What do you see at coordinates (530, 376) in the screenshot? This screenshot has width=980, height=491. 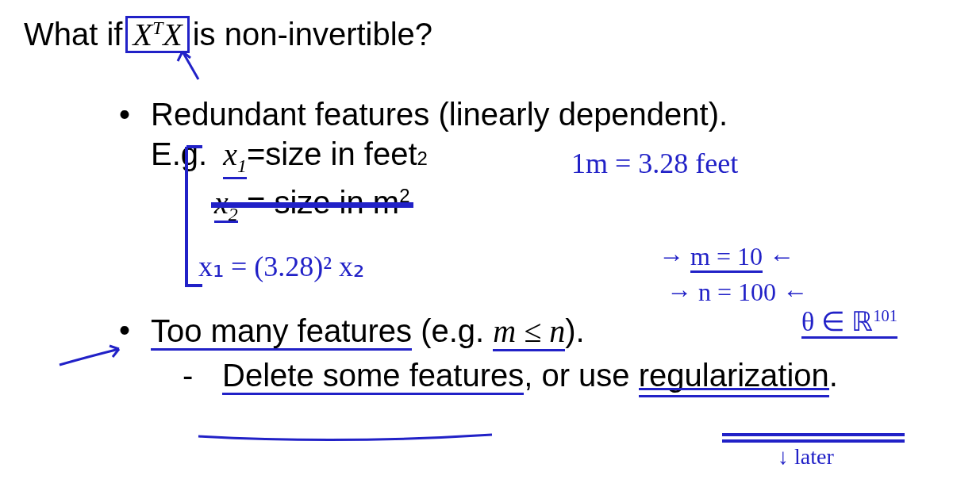 I see `sub-text: Delete some features, or use regularizat…` at bounding box center [530, 376].